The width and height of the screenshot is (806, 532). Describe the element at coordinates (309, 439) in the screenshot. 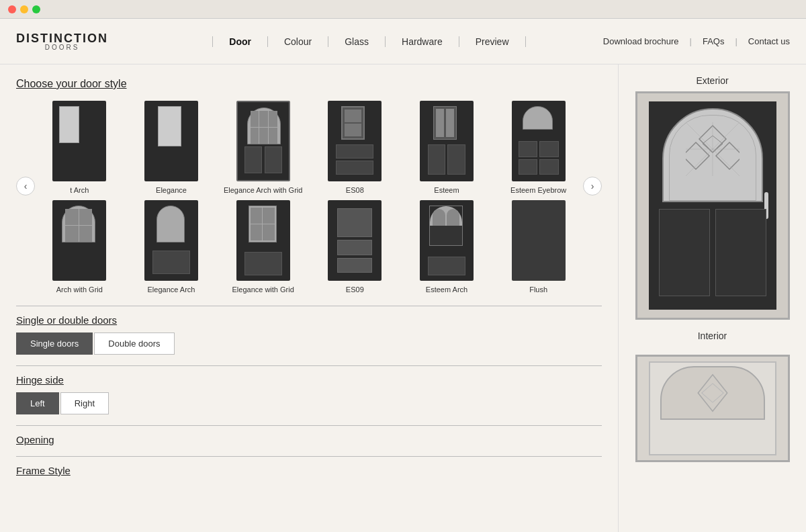

I see `opening-title: Opening` at that location.